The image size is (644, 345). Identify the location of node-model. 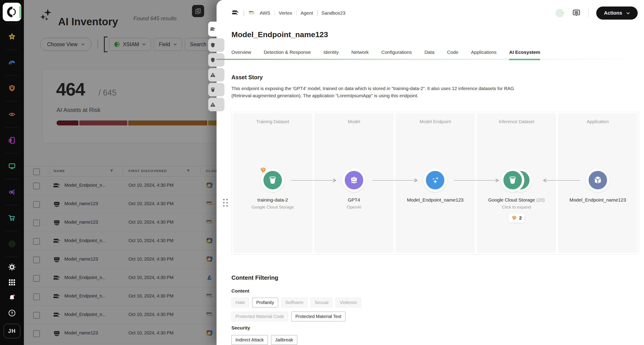
(354, 180).